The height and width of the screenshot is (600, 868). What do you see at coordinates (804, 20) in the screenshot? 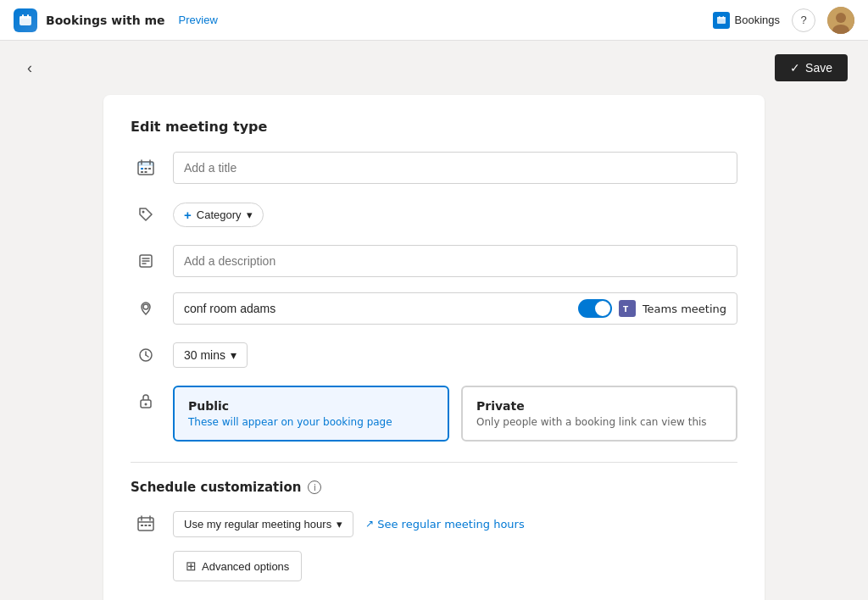
I see `help-button: ?` at bounding box center [804, 20].